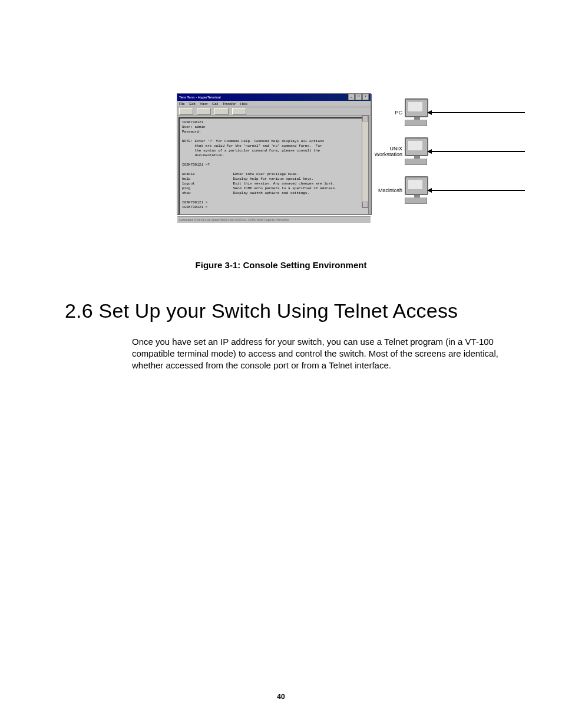  I want to click on client-label-pc: PC, so click(389, 113).